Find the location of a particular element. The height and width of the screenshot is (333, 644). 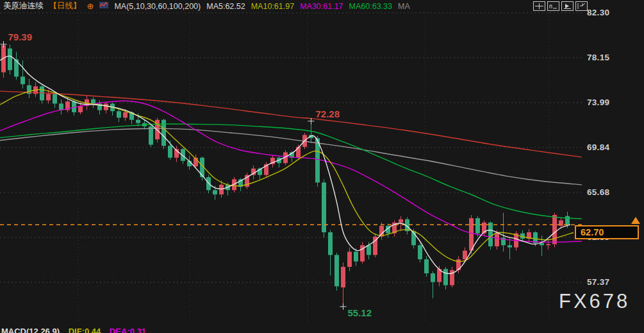

dea-value: DEA:0.31 is located at coordinates (128, 330).